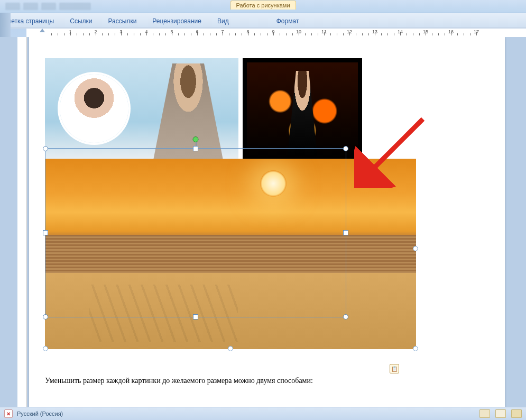  Describe the element at coordinates (223, 21) in the screenshot. I see `tab-view: Вид` at that location.